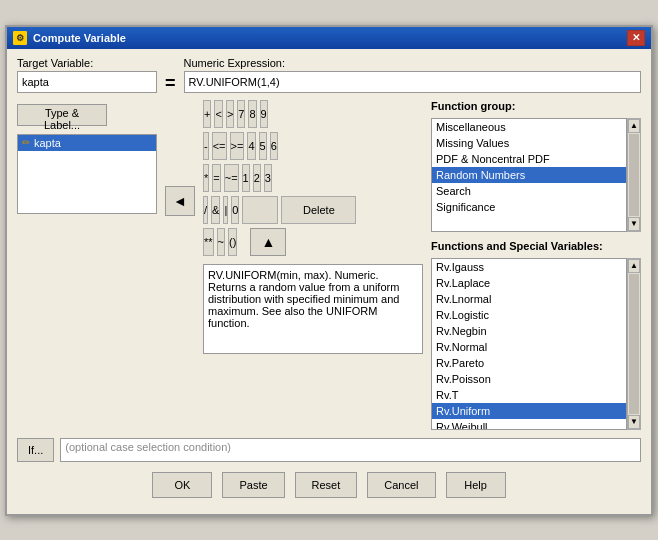  What do you see at coordinates (238, 146) in the screenshot?
I see `calc-gte: >=` at bounding box center [238, 146].